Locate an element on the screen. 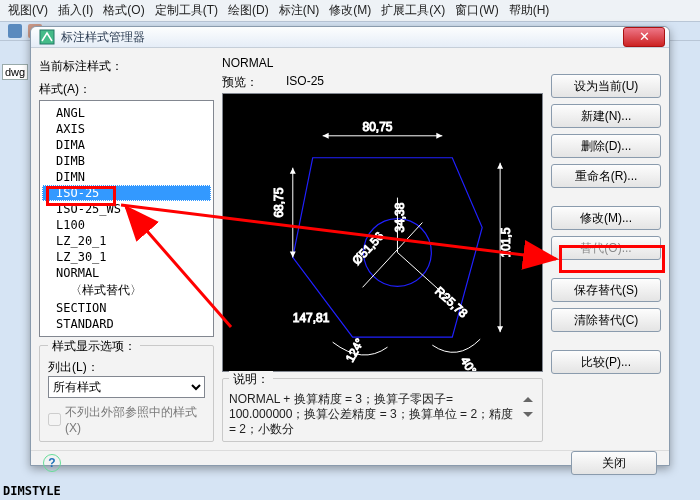 This screenshot has width=700, height=500. preview-style-name: ISO-25 is located at coordinates (305, 82).